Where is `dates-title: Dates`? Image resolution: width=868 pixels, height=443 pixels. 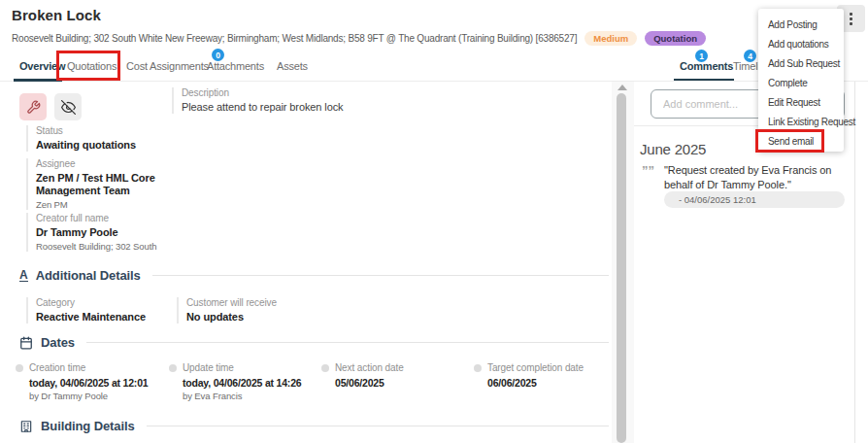
dates-title: Dates is located at coordinates (58, 342).